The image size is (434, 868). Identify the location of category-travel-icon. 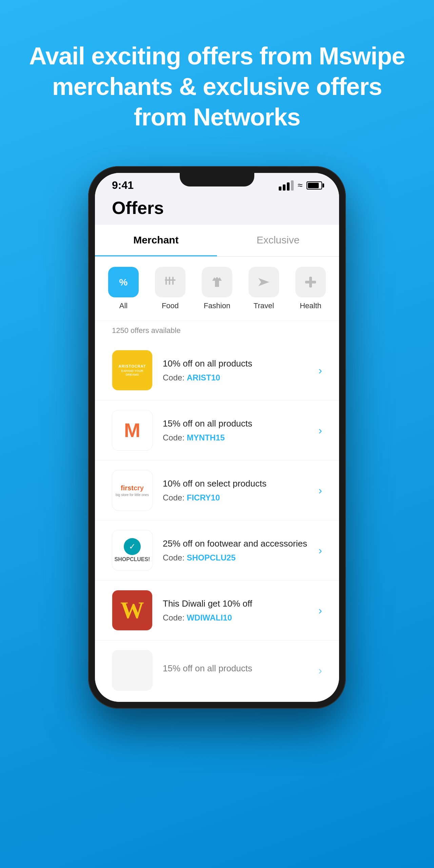
(264, 282).